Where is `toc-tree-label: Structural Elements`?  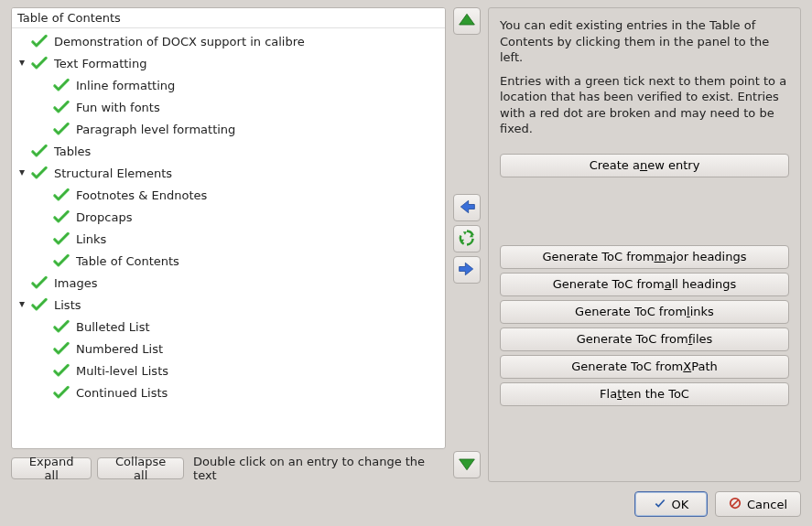
toc-tree-label: Structural Elements is located at coordinates (112, 174).